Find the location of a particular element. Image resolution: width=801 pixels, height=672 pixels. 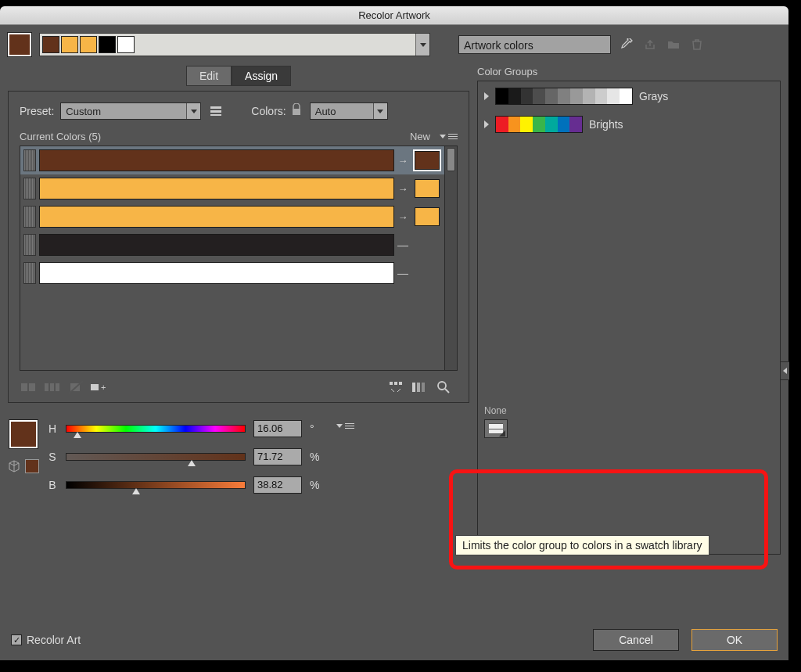

trash-icon is located at coordinates (697, 45).